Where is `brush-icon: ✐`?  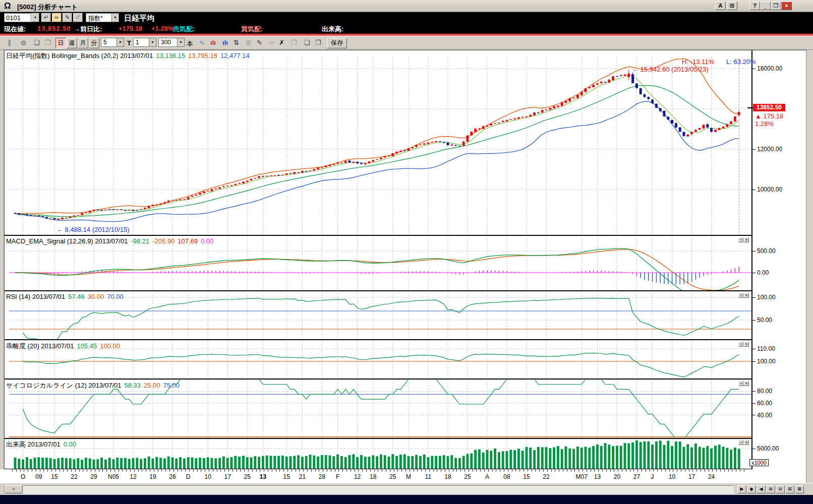
brush-icon: ✐ is located at coordinates (78, 18).